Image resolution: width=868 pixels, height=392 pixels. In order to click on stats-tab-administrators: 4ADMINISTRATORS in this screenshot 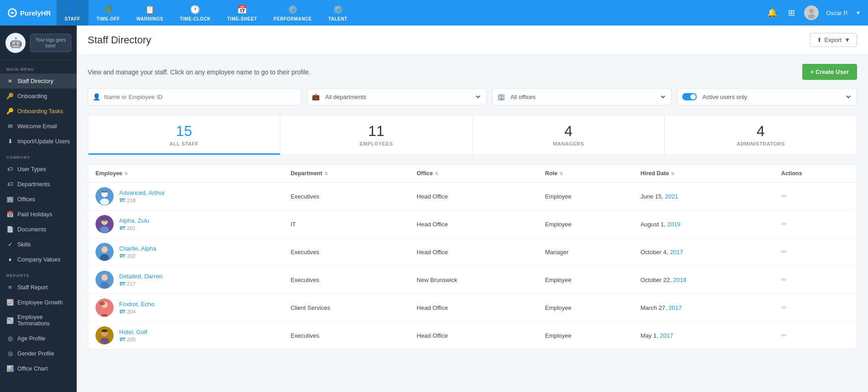, I will do `click(761, 135)`.